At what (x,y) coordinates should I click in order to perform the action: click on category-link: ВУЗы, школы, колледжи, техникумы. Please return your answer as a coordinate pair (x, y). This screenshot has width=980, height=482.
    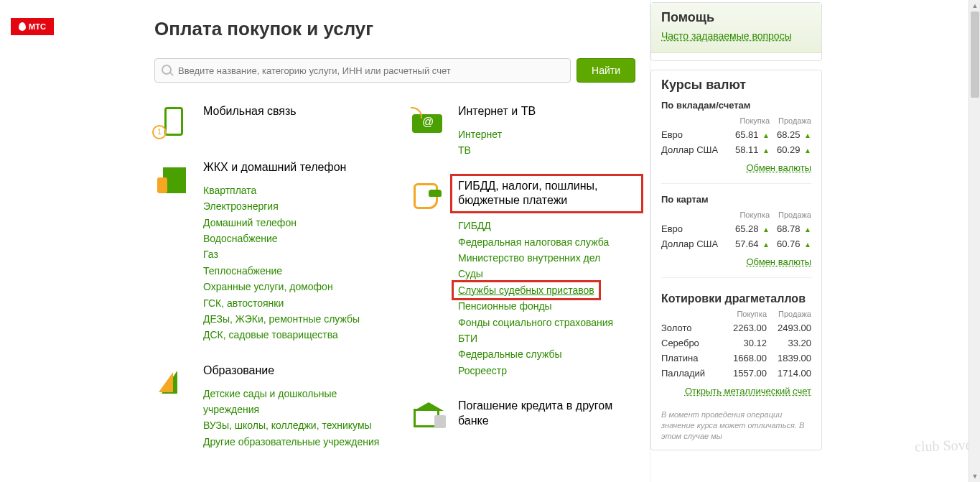
    Looking at the image, I should click on (291, 425).